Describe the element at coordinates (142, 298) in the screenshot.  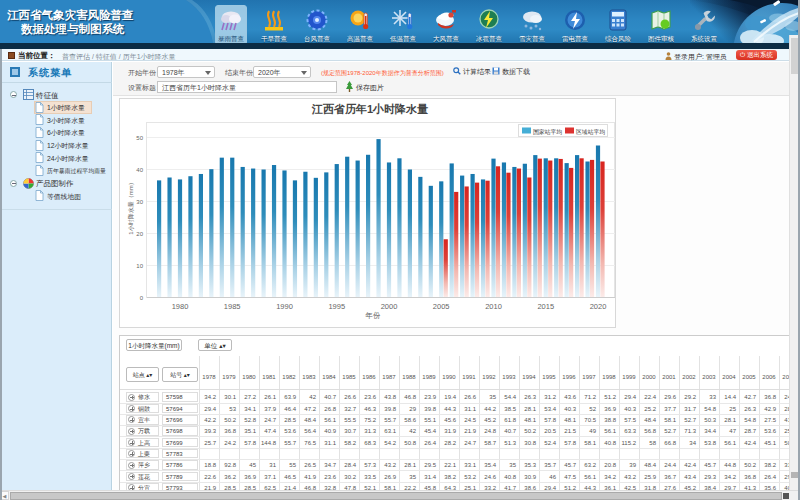
I see `svg-text: 0` at that location.